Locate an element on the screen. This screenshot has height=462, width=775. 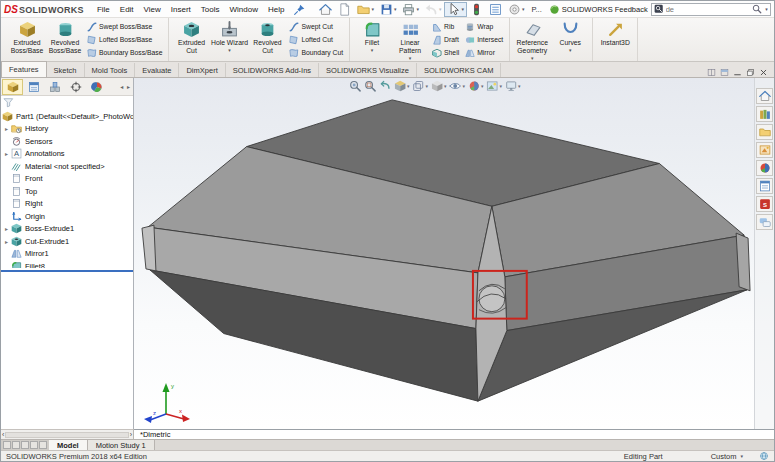
tree-item-front: Front is located at coordinates (67, 180).